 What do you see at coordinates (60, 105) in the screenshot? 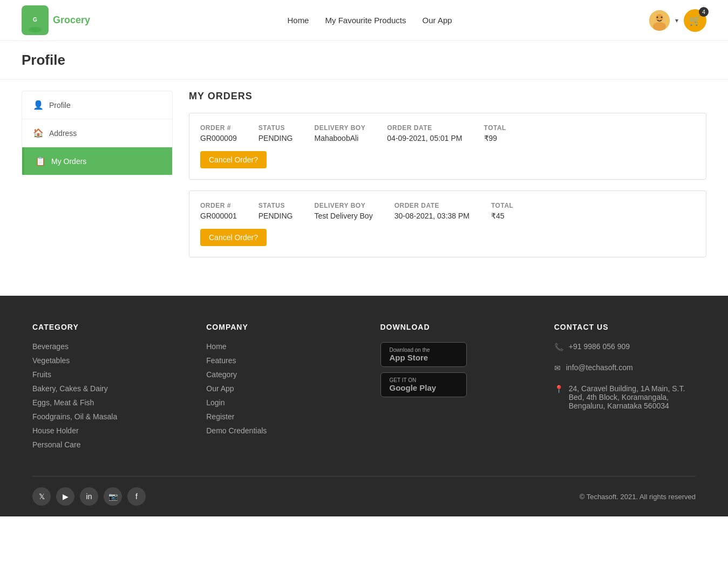
I see `sidebar-label-profile: Profile` at bounding box center [60, 105].